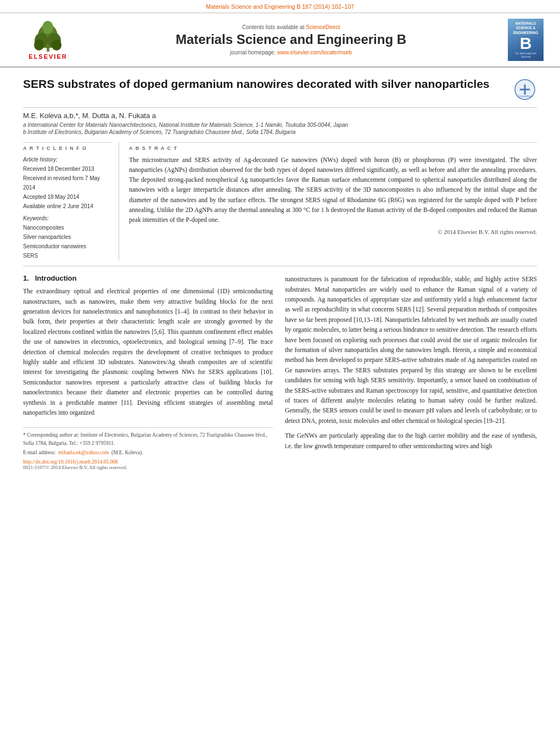 This screenshot has width=560, height=742. I want to click on abstract-text: The microstructure and SERS activity of …, so click(333, 189).